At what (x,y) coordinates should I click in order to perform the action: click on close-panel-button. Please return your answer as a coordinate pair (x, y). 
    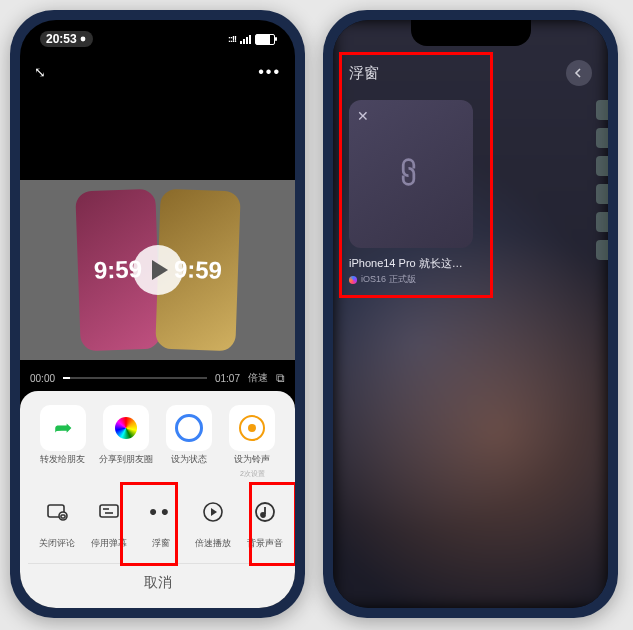
    Looking at the image, I should click on (579, 73).